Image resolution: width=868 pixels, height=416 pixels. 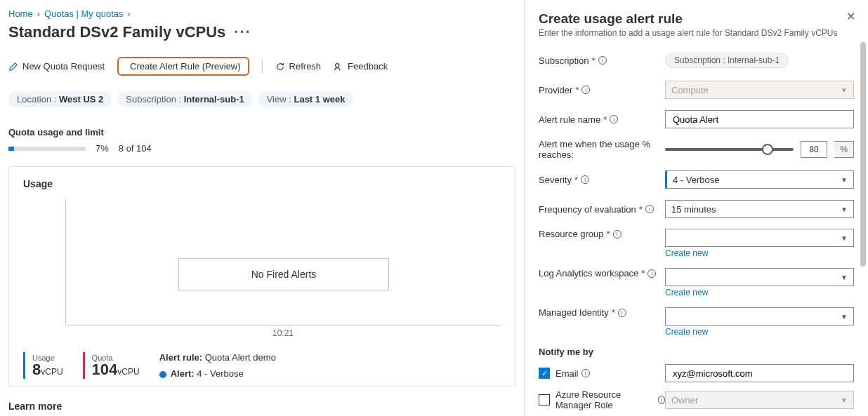 What do you see at coordinates (47, 149) in the screenshot?
I see `quota-progress-bar` at bounding box center [47, 149].